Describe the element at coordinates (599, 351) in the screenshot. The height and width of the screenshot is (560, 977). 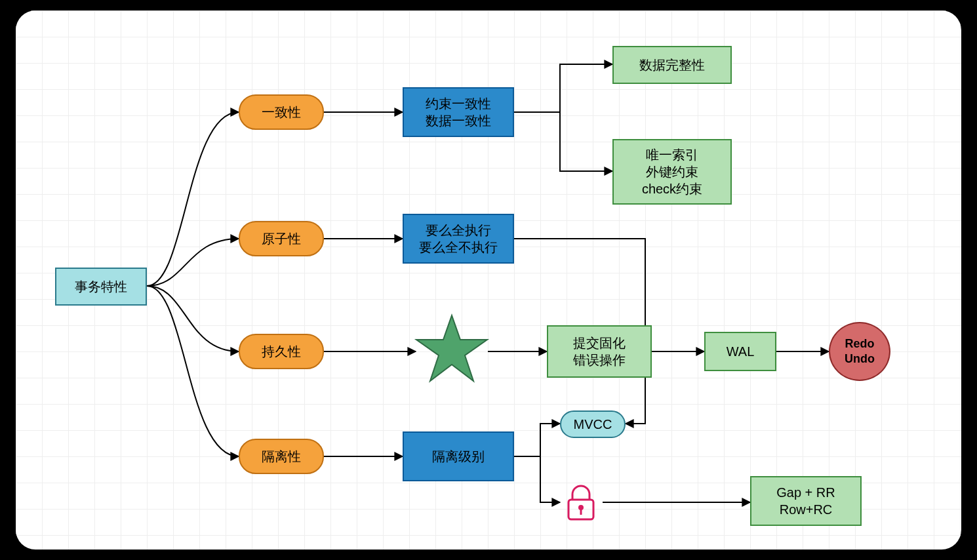
I see `node-durability-detail: 提交固化 错误操作` at that location.